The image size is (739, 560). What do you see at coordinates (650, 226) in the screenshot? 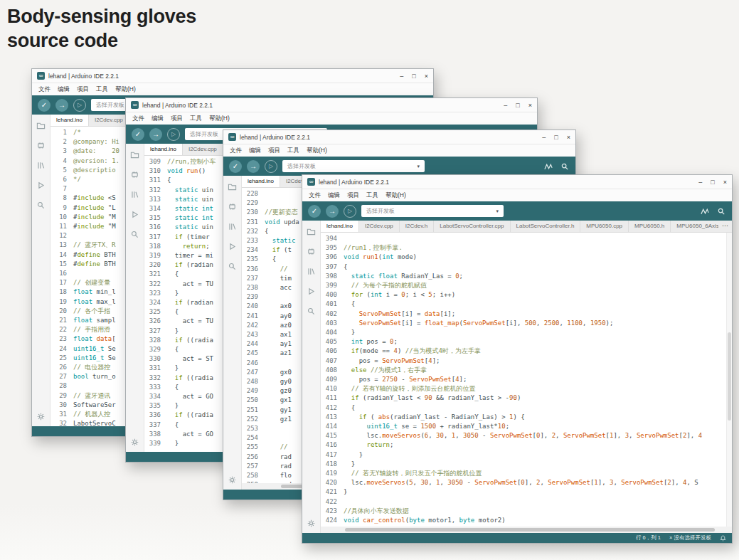
I see `editor-tab: MPU6050.h` at bounding box center [650, 226].